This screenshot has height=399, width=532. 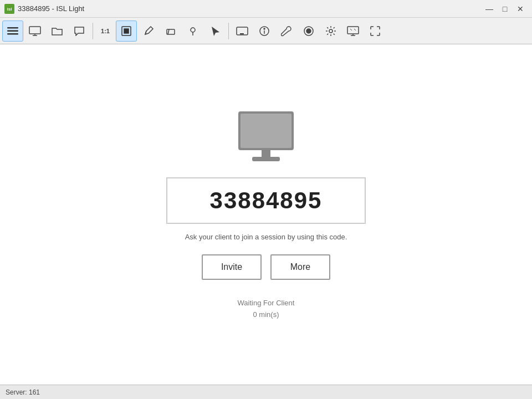 What do you see at coordinates (266, 31) in the screenshot?
I see `toolbar: 1:1` at bounding box center [266, 31].